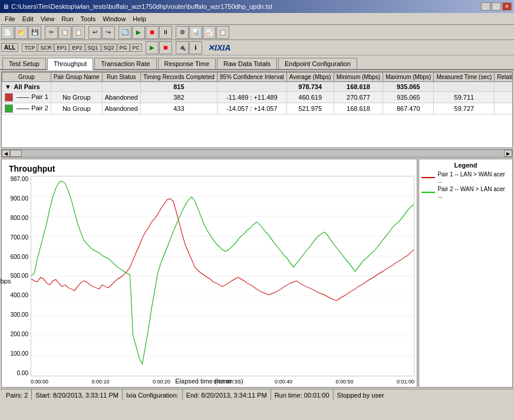 Image resolution: width=514 pixels, height=420 pixels. What do you see at coordinates (24, 64) in the screenshot?
I see `tab-test-setup: Test Setup` at bounding box center [24, 64].